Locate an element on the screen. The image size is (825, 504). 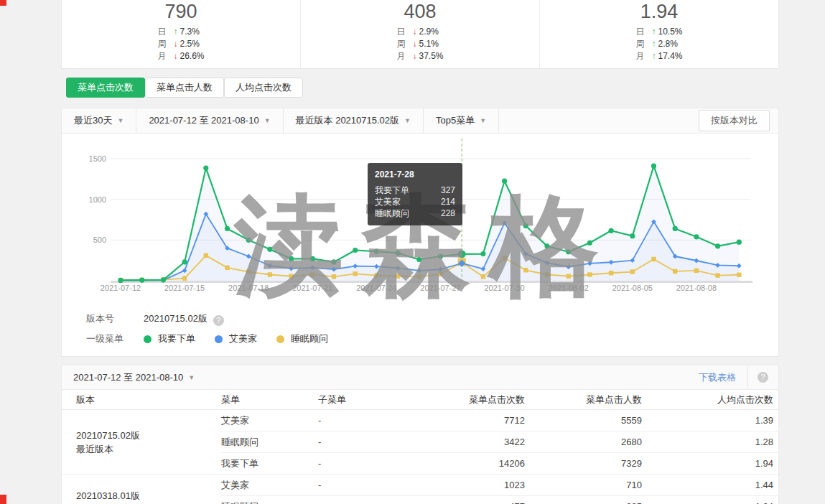
trend-row: 月↑17.4% is located at coordinates (659, 56).